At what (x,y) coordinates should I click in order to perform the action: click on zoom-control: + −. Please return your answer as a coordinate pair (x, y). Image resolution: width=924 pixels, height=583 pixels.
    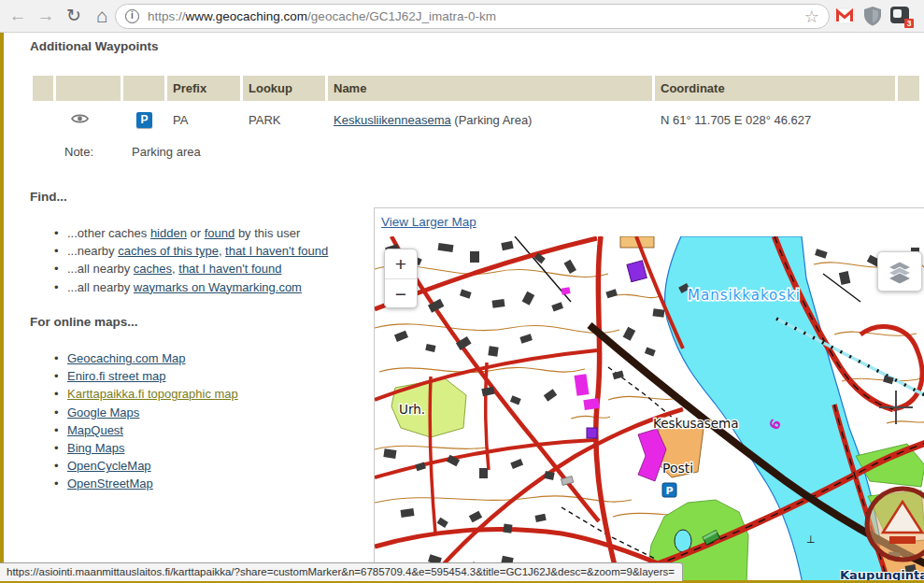
    Looking at the image, I should click on (401, 278).